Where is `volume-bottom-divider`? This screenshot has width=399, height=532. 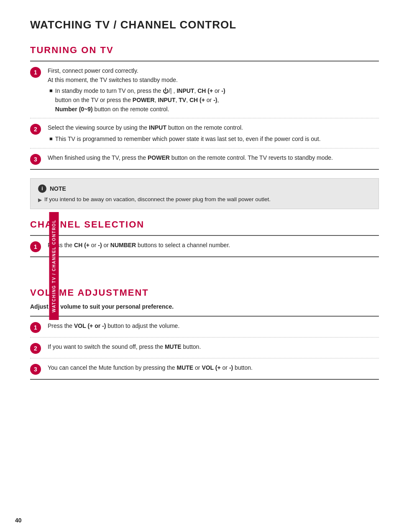
volume-bottom-divider is located at coordinates (205, 379).